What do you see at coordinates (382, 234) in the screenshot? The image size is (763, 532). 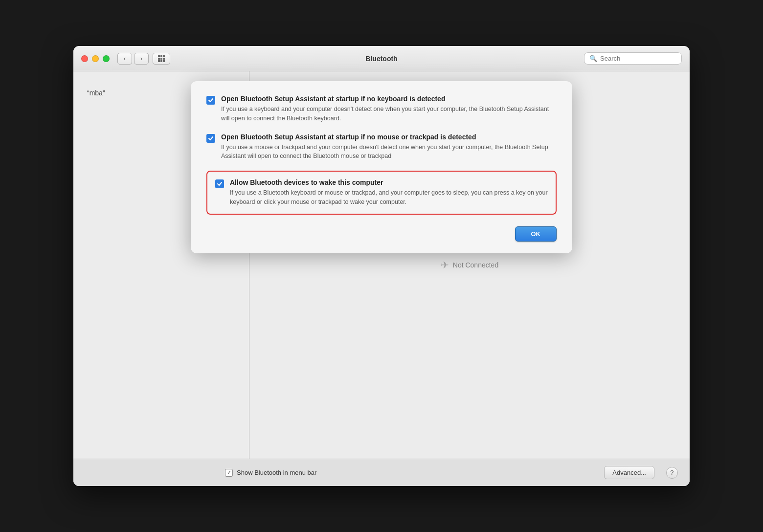 I see `modal-ok-row: OK` at bounding box center [382, 234].